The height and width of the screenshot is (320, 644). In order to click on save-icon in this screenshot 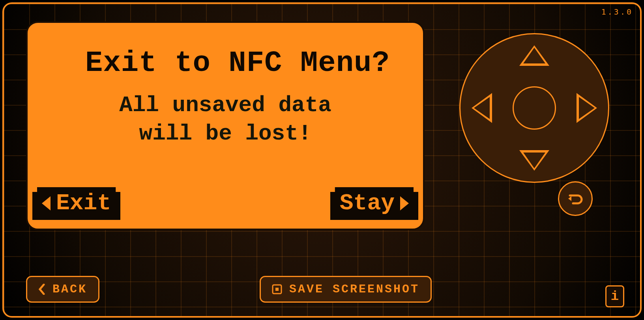, I will do `click(277, 289)`.